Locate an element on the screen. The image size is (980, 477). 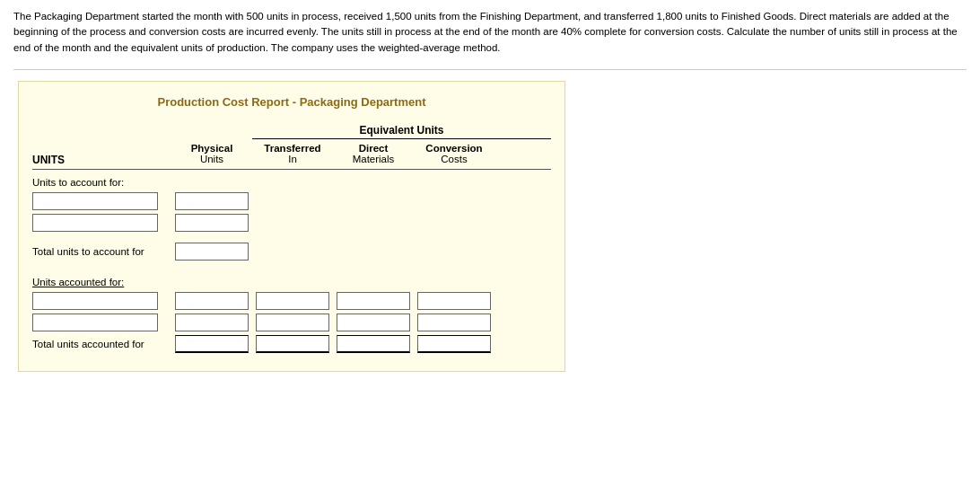
col-conversion-header: Conversion is located at coordinates (454, 148).